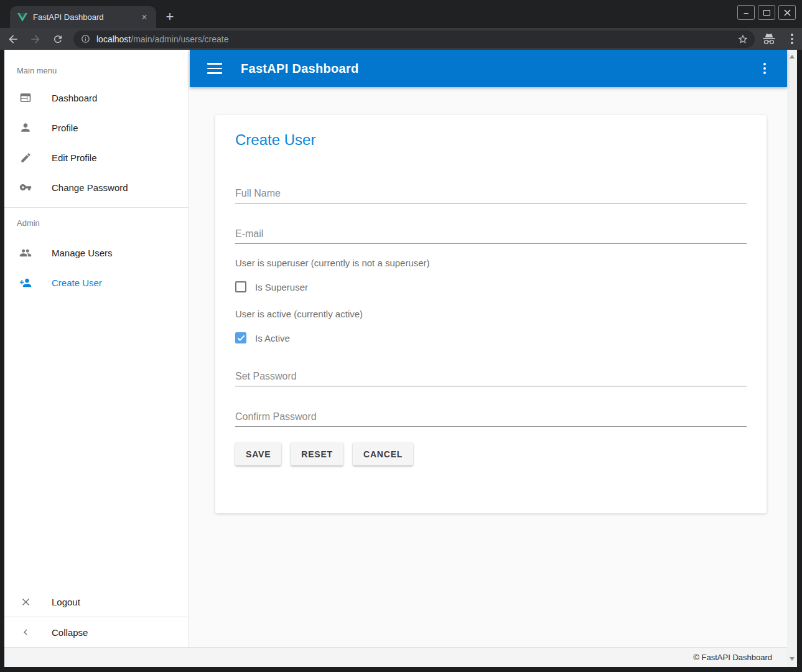 Image resolution: width=802 pixels, height=672 pixels. Describe the element at coordinates (383, 454) in the screenshot. I see `cancel-button: CANCEL` at that location.